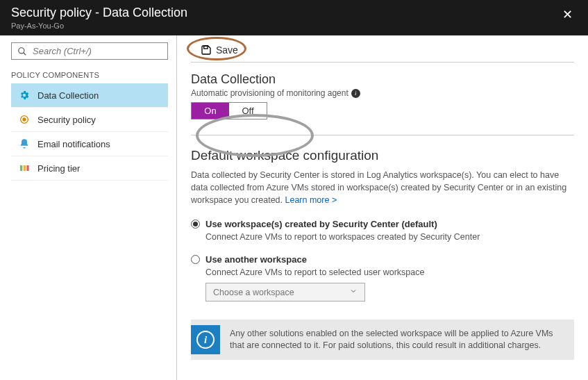 This screenshot has height=380, width=588. Describe the element at coordinates (227, 50) in the screenshot. I see `save-label: Save` at that location.